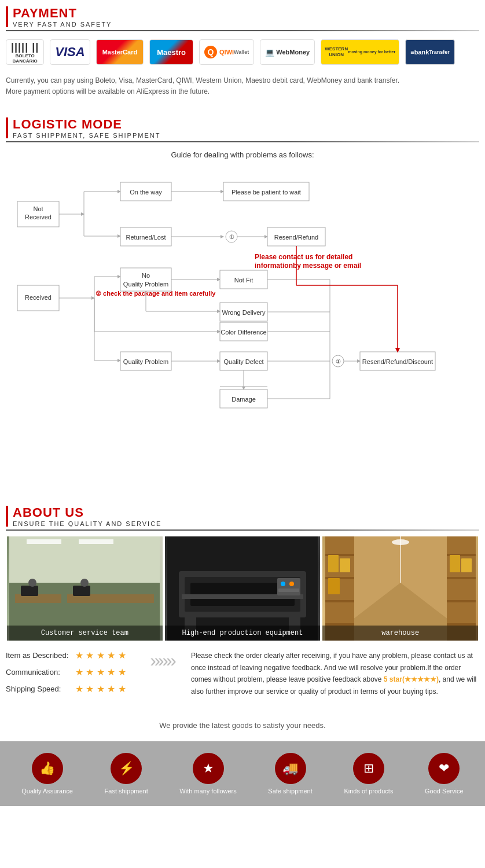 Image resolution: width=485 pixels, height=868 pixels. What do you see at coordinates (243, 332) in the screenshot?
I see `svg-text: Color Difference` at bounding box center [243, 332].